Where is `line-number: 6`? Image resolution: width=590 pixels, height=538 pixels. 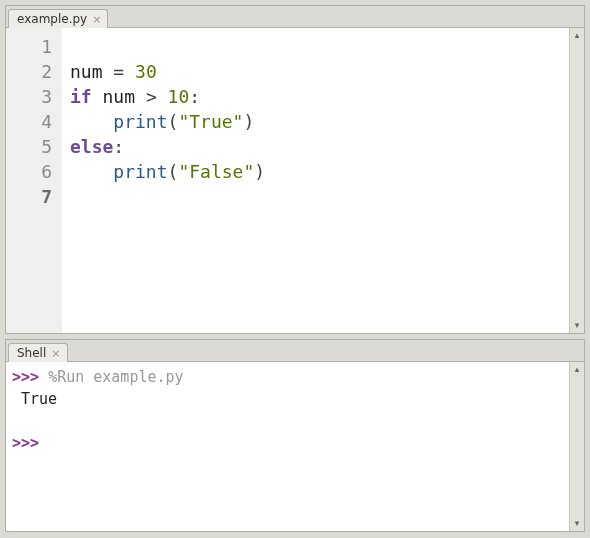
line-number: 6 is located at coordinates (35, 172).